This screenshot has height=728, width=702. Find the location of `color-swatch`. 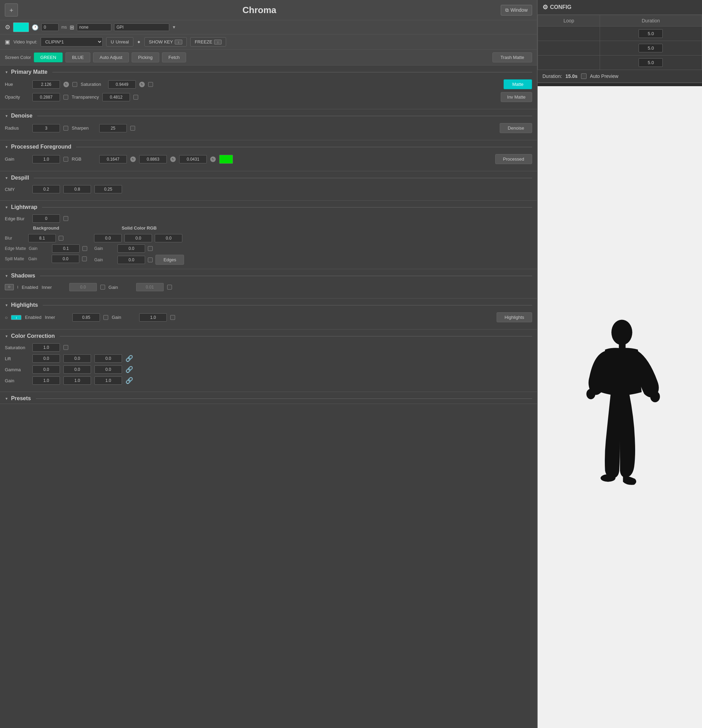

color-swatch is located at coordinates (21, 27).